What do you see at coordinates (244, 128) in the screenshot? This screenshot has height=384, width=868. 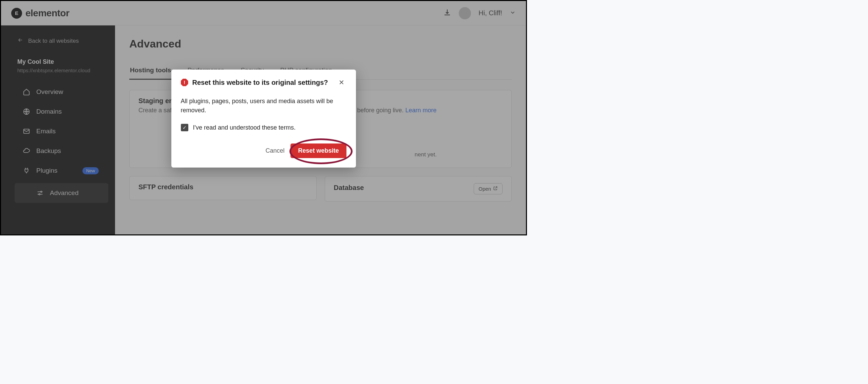 I see `checkbox-label: I've read and understood these terms.` at bounding box center [244, 128].